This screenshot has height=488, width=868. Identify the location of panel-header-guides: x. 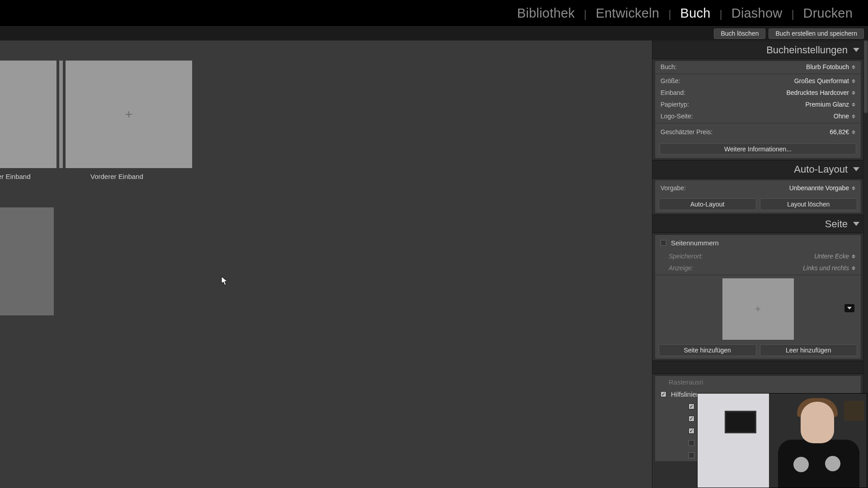
(758, 367).